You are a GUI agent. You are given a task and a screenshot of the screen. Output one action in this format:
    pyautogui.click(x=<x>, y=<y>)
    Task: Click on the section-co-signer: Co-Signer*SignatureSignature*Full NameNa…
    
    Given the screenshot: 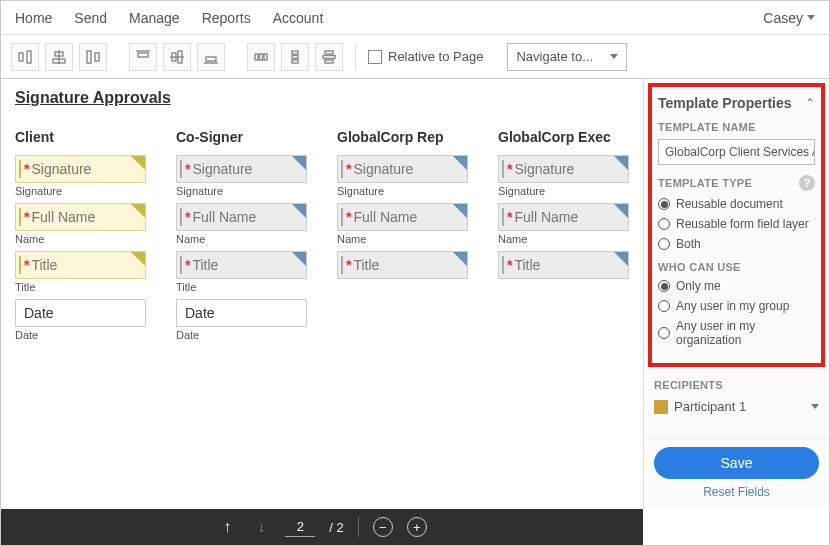 What is the action you would take?
    pyautogui.click(x=242, y=235)
    